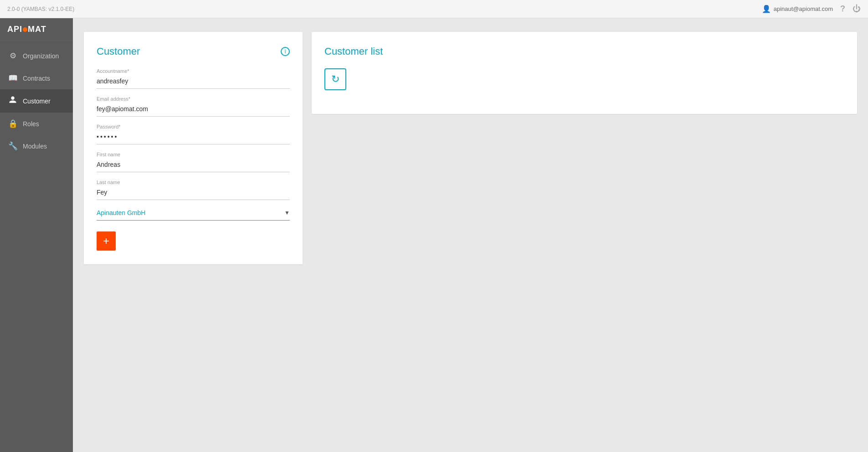 This screenshot has height=452, width=868. I want to click on lastname-label: Last name, so click(193, 182).